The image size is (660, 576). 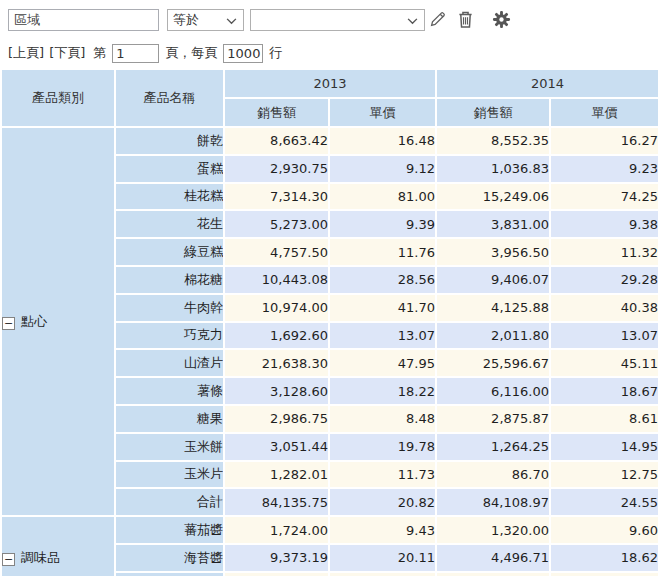 What do you see at coordinates (330, 530) in the screenshot?
I see `table-row: −調味品蕃茄醬1,724.009.431,320.009.60` at bounding box center [330, 530].